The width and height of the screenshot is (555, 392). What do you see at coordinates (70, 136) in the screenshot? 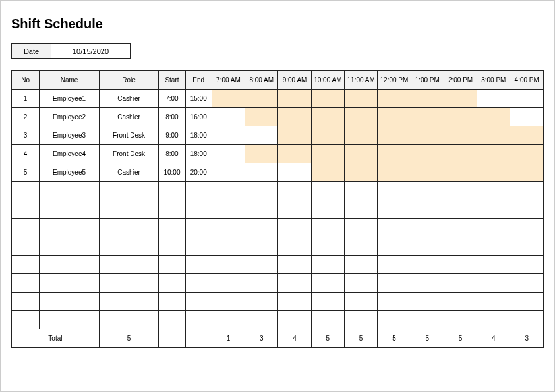
I see `cell-name: Employee3` at bounding box center [70, 136].